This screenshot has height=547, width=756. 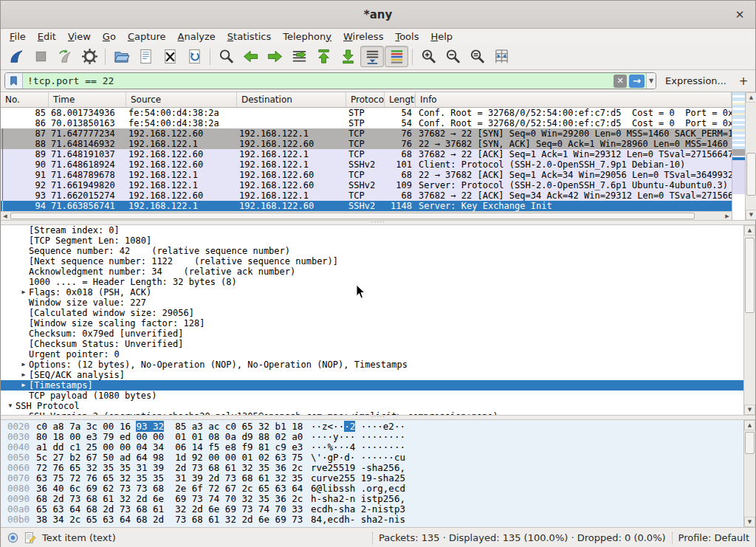 What do you see at coordinates (372, 261) in the screenshot?
I see `tree-item: [Next sequence number: 1122 (relative se…` at bounding box center [372, 261].